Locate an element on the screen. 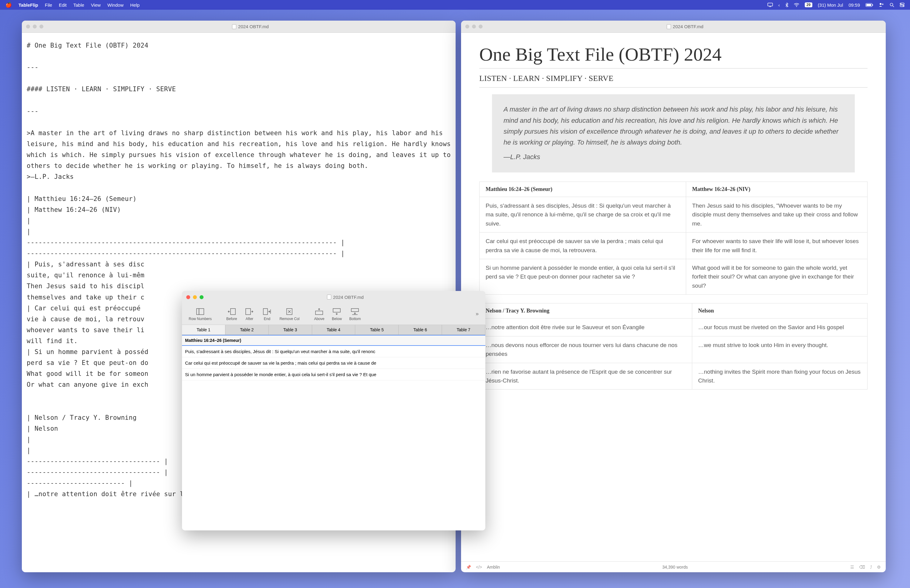 Image resolution: width=910 pixels, height=588 pixels. remove-col-icon is located at coordinates (290, 312).